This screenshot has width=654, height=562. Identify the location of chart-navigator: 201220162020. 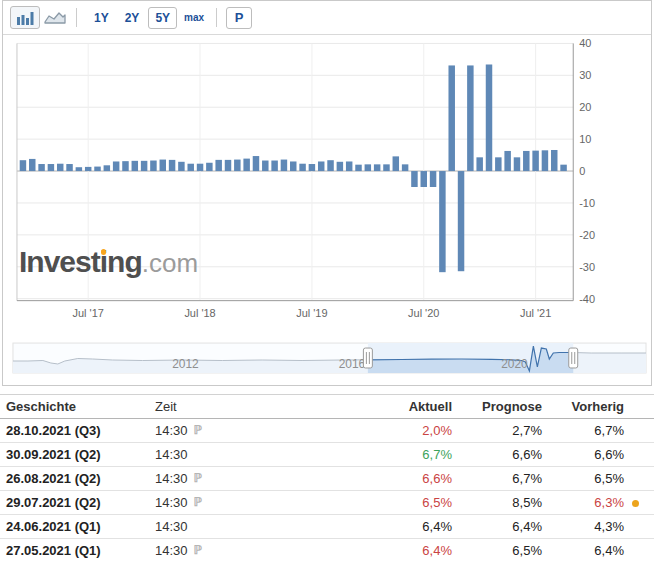
(327, 361).